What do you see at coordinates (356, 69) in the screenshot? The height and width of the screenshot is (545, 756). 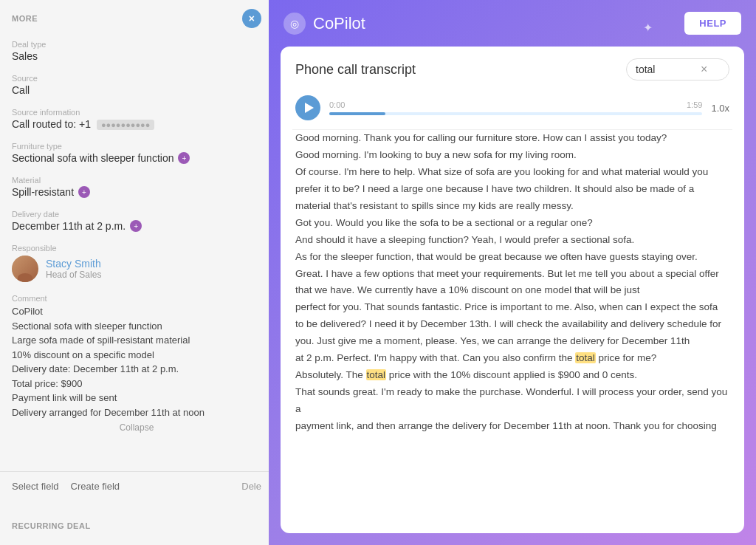 I see `transcript-title: Phone call transcript` at bounding box center [356, 69].